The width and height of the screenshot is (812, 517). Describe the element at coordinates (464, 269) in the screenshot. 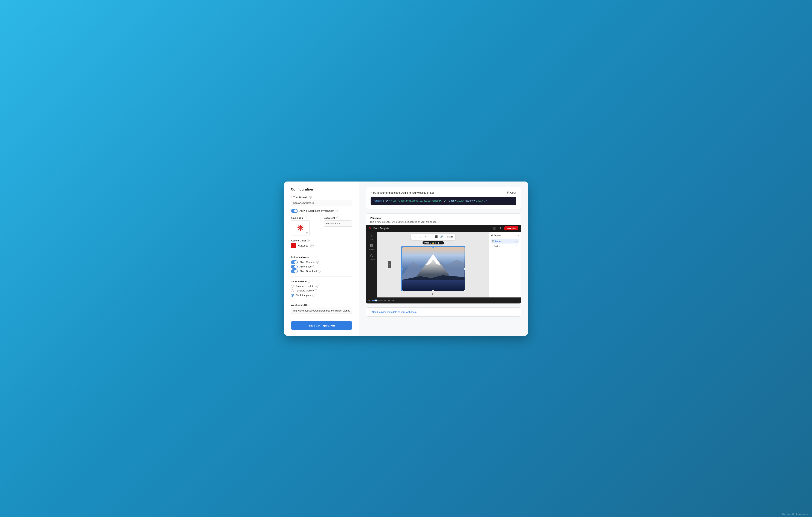

I see `handle-mr` at that location.